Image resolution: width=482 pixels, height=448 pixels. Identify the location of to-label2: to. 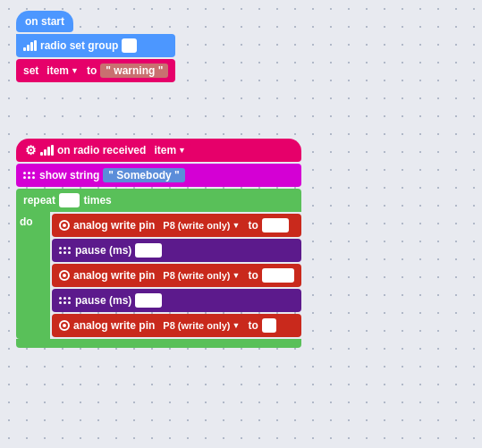
(252, 275).